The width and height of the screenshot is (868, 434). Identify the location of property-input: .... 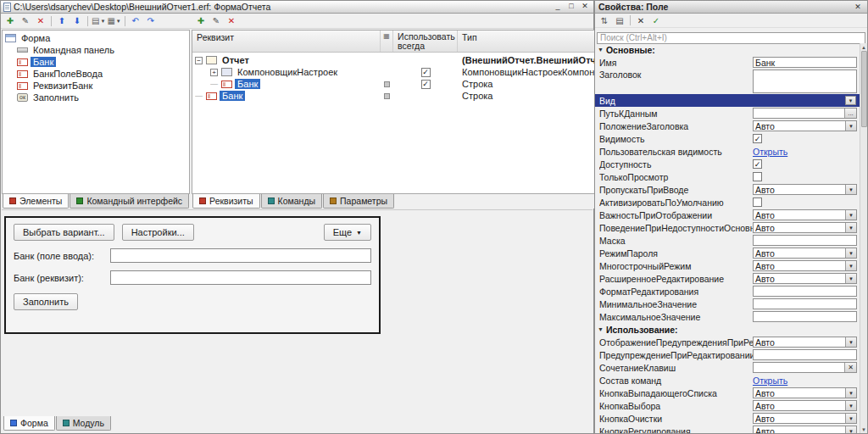
(805, 114).